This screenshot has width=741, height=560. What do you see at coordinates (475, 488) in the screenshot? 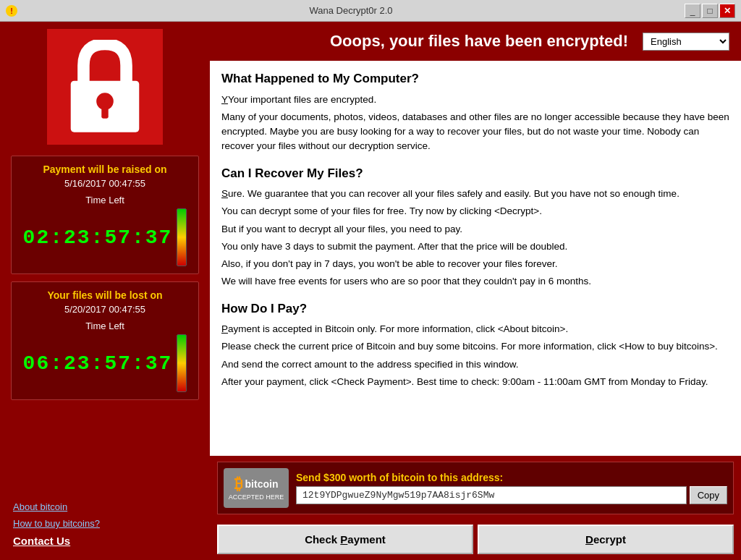
I see `payment-area: ₿ bitcoin ACCEPTED HERE Send $300 worth …` at bounding box center [475, 488].